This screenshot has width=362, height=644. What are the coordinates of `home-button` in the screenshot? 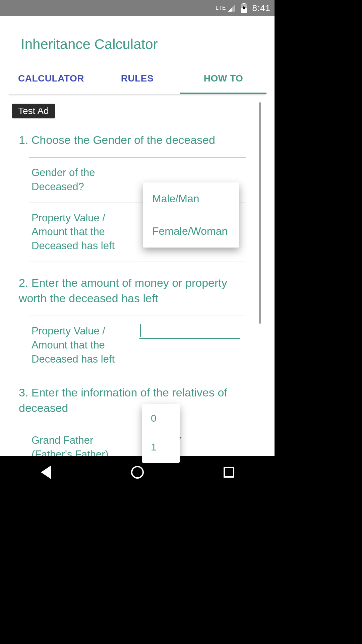 It's located at (137, 472).